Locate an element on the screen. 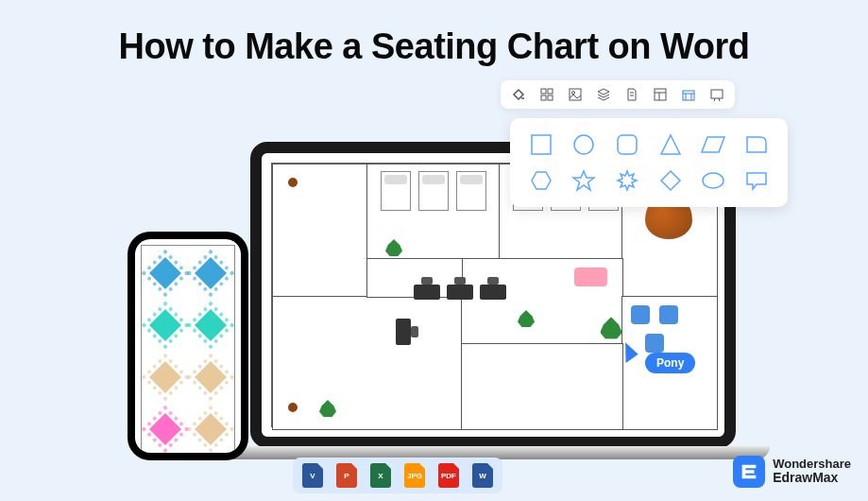 The height and width of the screenshot is (501, 868). shape-burst is located at coordinates (627, 181).